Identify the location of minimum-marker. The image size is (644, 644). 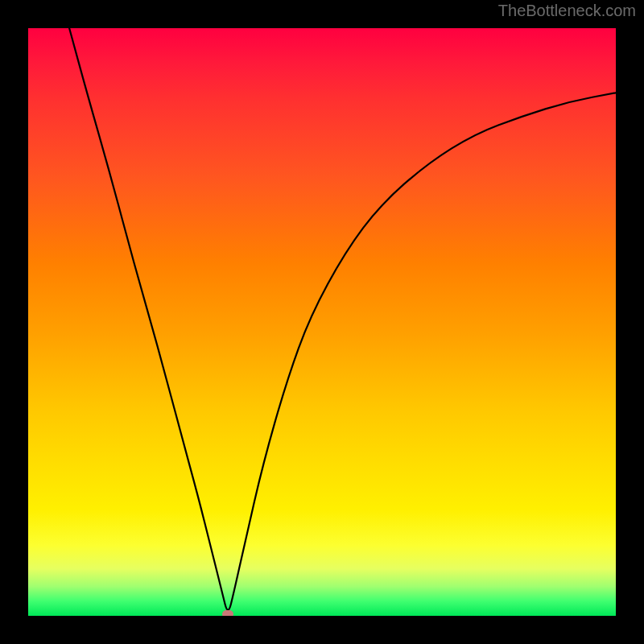
(228, 613).